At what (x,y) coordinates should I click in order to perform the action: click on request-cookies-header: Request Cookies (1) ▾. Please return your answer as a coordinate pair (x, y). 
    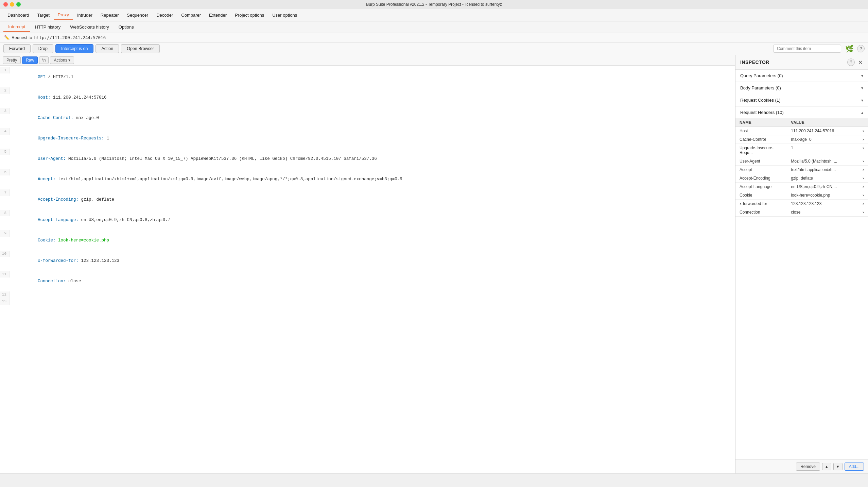
    Looking at the image, I should click on (802, 100).